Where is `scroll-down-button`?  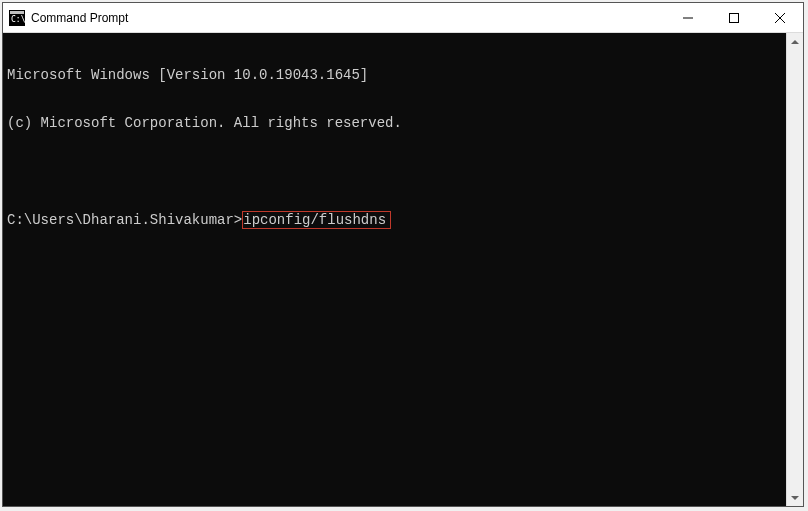 scroll-down-button is located at coordinates (795, 498).